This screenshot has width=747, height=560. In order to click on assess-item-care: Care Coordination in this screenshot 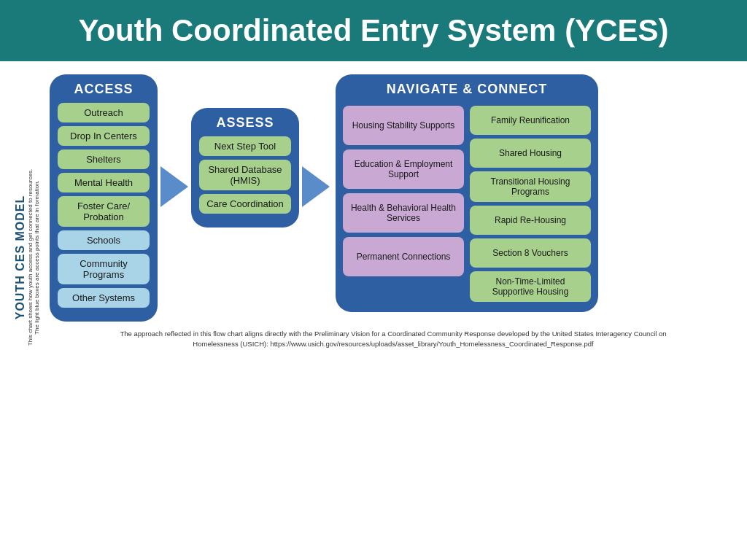, I will do `click(245, 204)`.